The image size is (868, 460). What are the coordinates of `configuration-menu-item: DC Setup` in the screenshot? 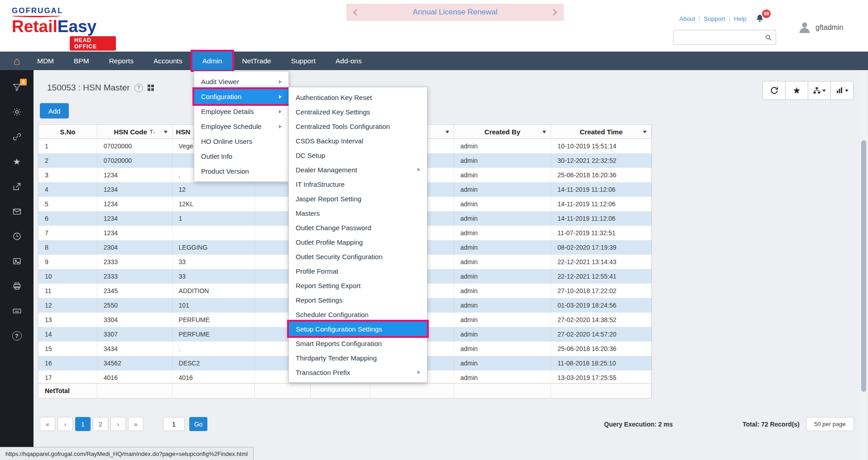 It's located at (358, 155).